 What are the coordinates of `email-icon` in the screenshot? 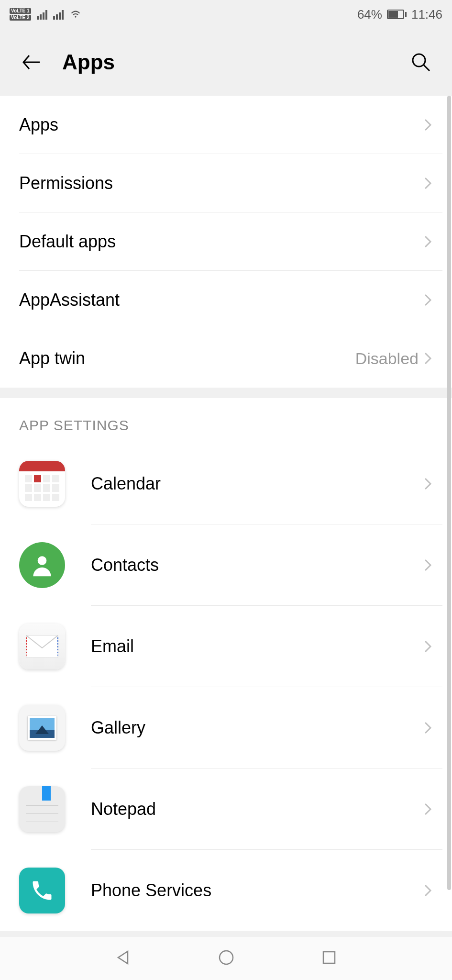 It's located at (42, 646).